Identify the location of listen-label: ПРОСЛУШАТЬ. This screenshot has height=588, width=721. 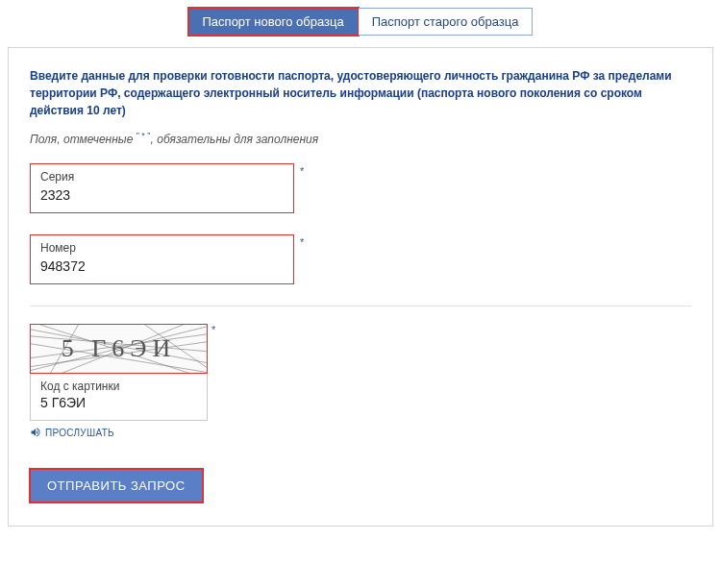
(80, 432).